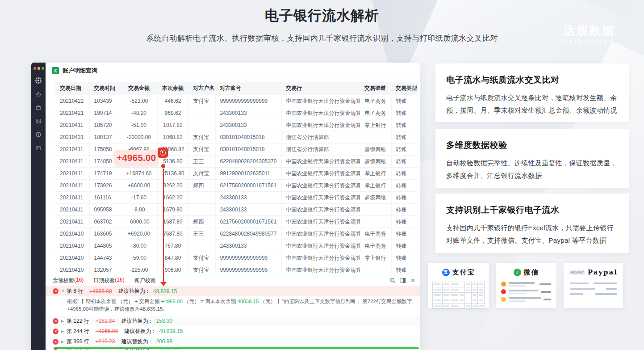  What do you see at coordinates (237, 114) in the screenshot?
I see `table-row: 20210421190714-48.20969.62243300133中国农业银…` at bounding box center [237, 114].